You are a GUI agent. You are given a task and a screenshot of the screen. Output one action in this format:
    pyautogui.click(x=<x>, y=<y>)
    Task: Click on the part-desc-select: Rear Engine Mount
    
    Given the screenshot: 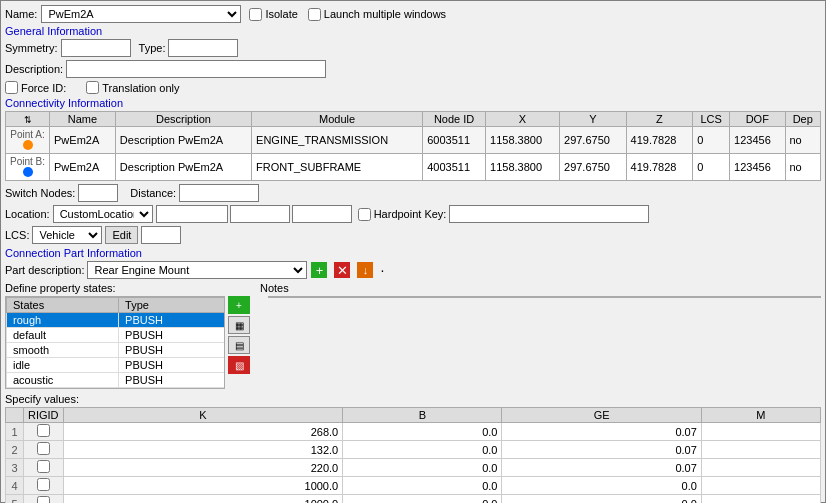 What is the action you would take?
    pyautogui.click(x=197, y=270)
    